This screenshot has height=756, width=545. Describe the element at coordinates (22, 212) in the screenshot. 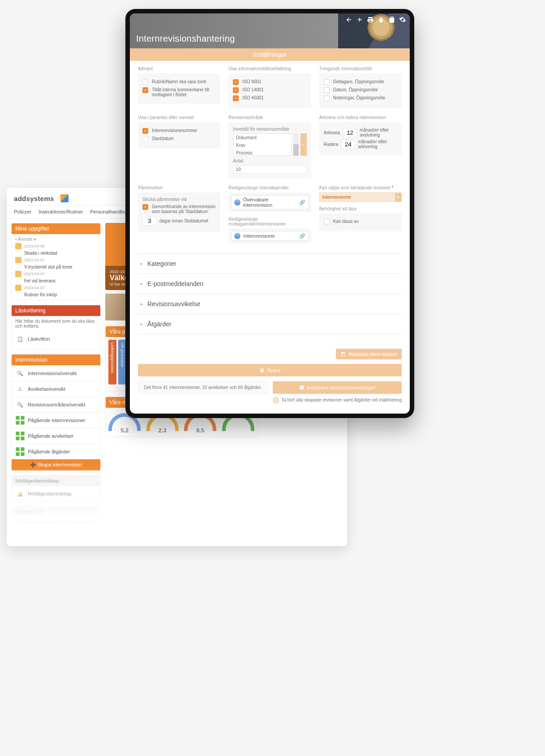

I see `tab-policyer: Policyer` at that location.